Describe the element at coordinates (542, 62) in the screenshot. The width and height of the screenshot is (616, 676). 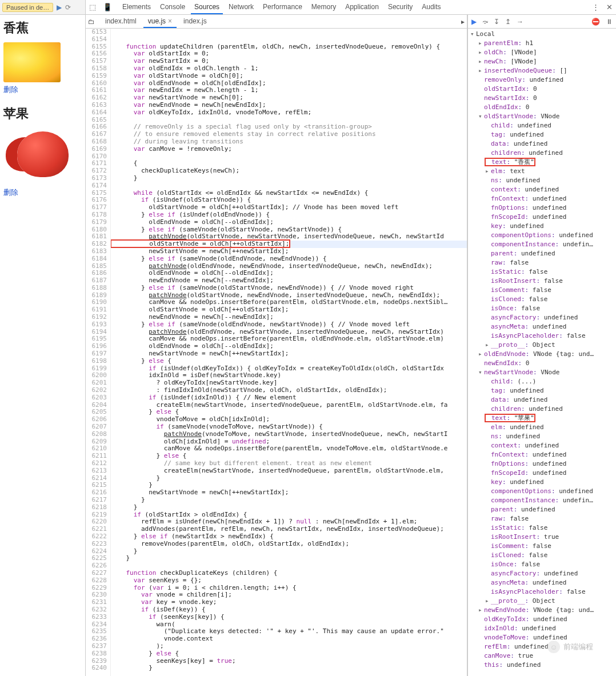
I see `scope-prop-newCh: ▸newCh: [VNode]` at that location.